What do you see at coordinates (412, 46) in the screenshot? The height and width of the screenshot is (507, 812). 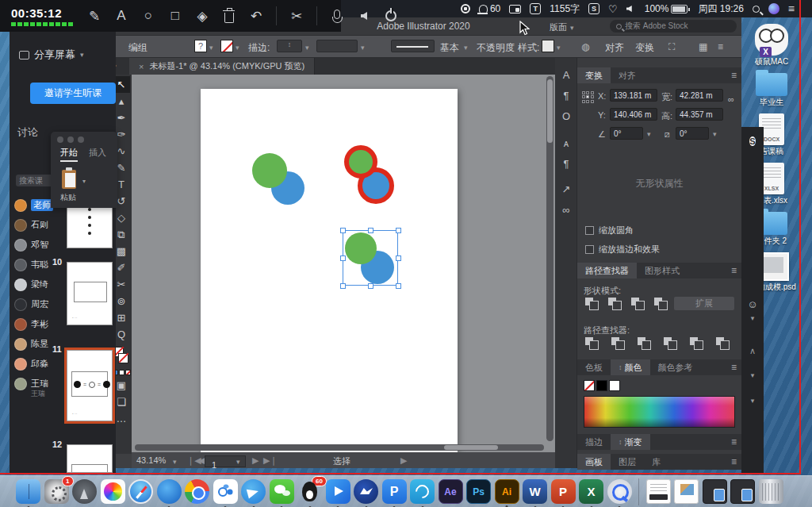 I see `stroke-profile-preview` at bounding box center [412, 46].